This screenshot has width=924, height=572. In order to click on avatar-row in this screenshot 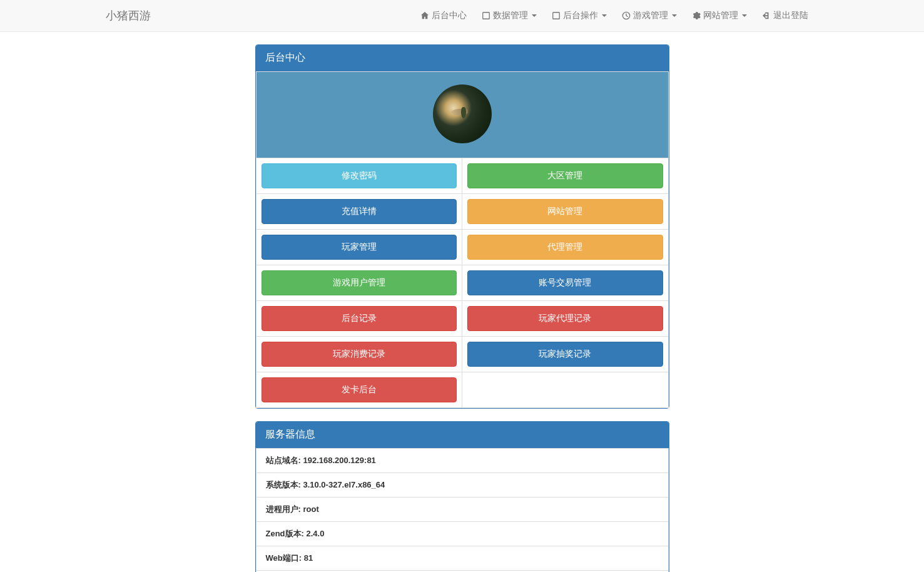, I will do `click(462, 115)`.